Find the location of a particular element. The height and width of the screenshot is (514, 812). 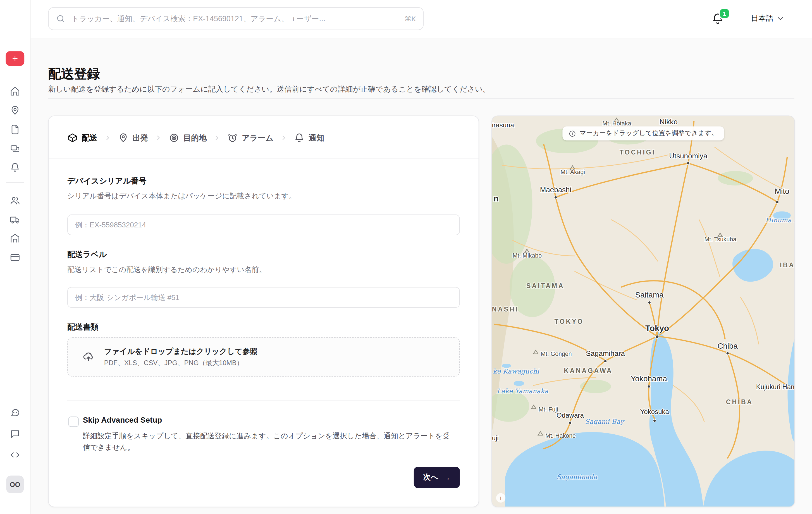

file-dropzone: ファイルをドロップまたはクリックして参照 PDF、XLS、CSV、JPG、PNG… is located at coordinates (264, 357).